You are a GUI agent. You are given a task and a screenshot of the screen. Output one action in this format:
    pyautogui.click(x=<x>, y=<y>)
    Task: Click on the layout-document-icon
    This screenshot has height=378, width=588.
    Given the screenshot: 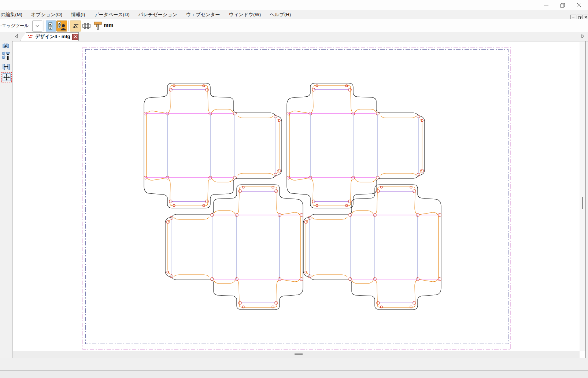 What is the action you would take?
    pyautogui.click(x=30, y=37)
    